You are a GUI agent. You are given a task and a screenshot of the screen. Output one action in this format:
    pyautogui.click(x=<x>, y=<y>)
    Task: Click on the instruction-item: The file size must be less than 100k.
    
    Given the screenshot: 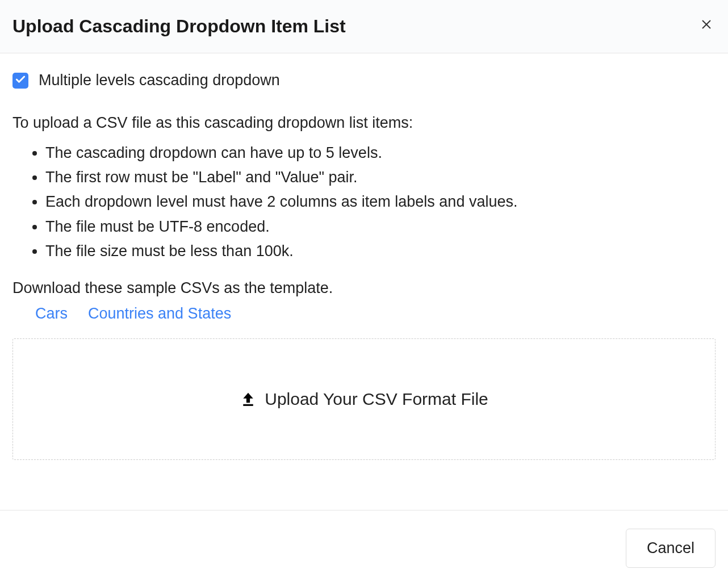 What is the action you would take?
    pyautogui.click(x=380, y=251)
    